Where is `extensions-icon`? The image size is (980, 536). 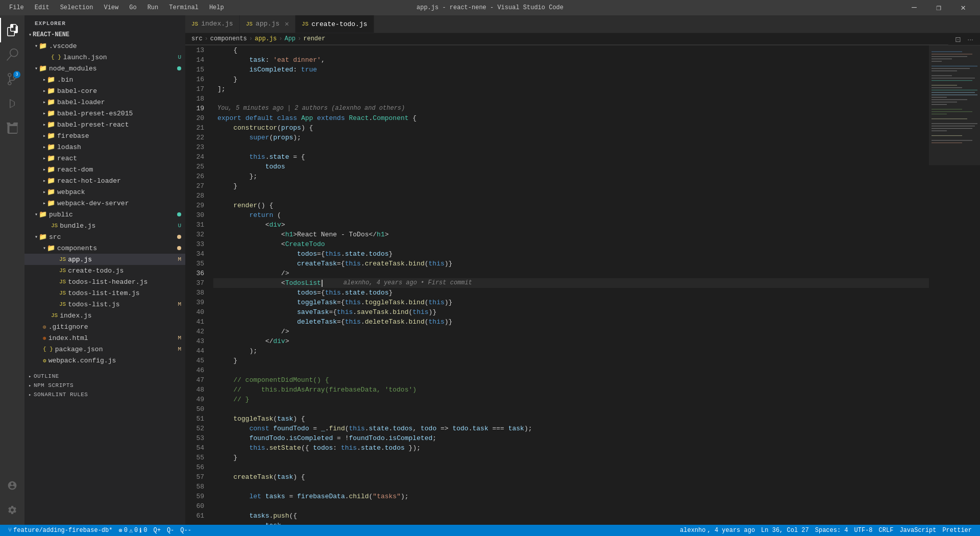
extensions-icon is located at coordinates (12, 128).